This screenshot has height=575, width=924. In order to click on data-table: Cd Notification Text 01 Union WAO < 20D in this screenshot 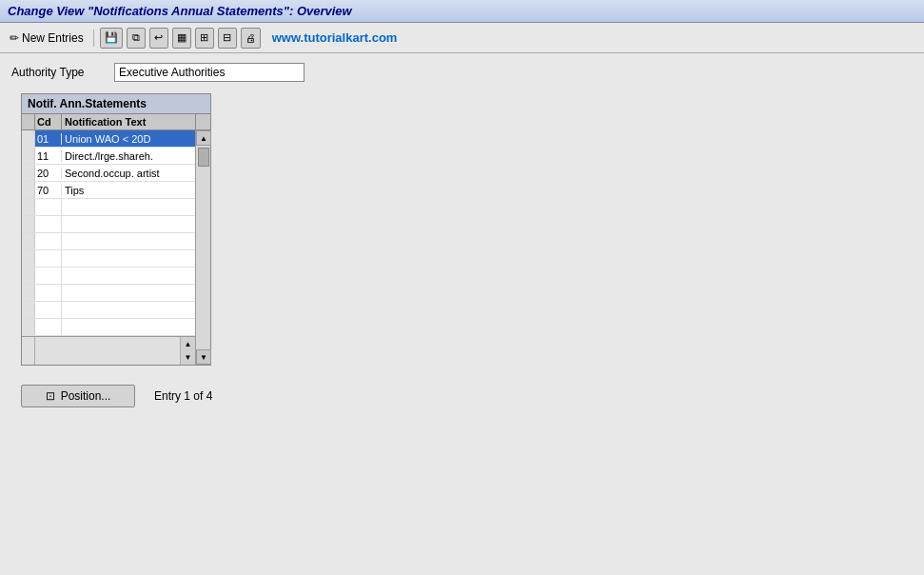, I will do `click(116, 240)`.